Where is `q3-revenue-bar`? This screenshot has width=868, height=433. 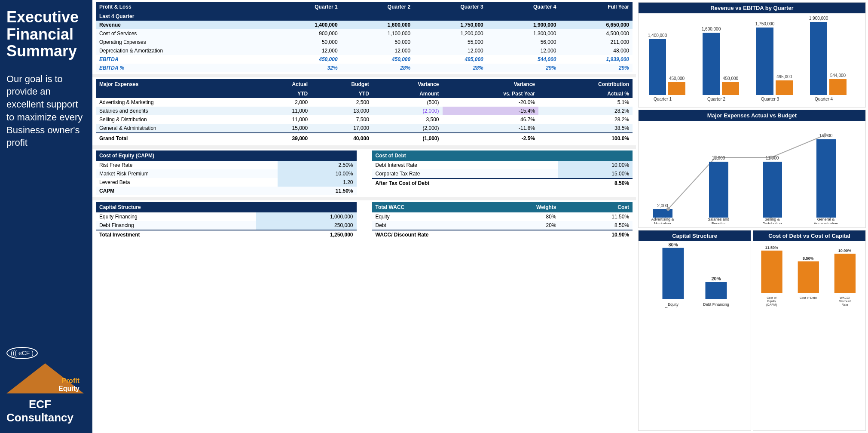 q3-revenue-bar is located at coordinates (765, 61).